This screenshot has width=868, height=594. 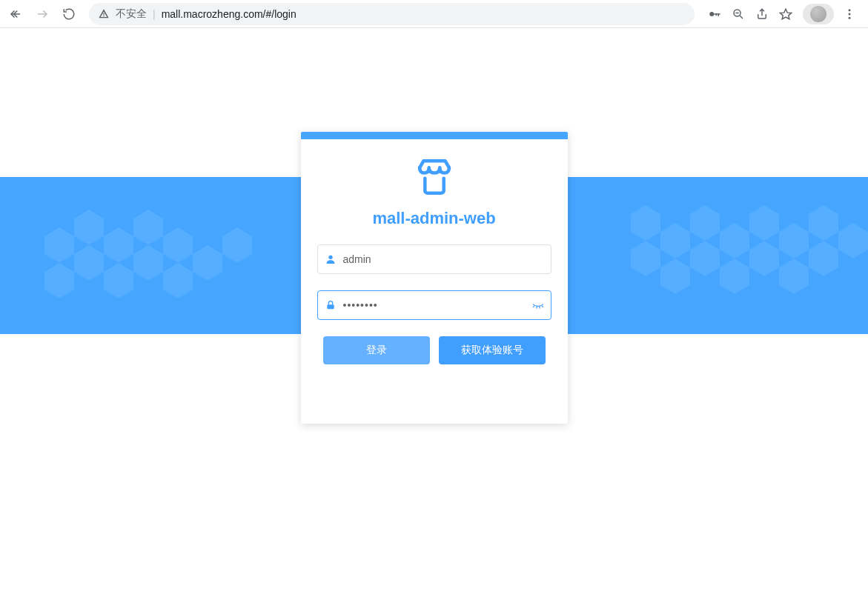 What do you see at coordinates (104, 14) in the screenshot?
I see `not-secure-icon` at bounding box center [104, 14].